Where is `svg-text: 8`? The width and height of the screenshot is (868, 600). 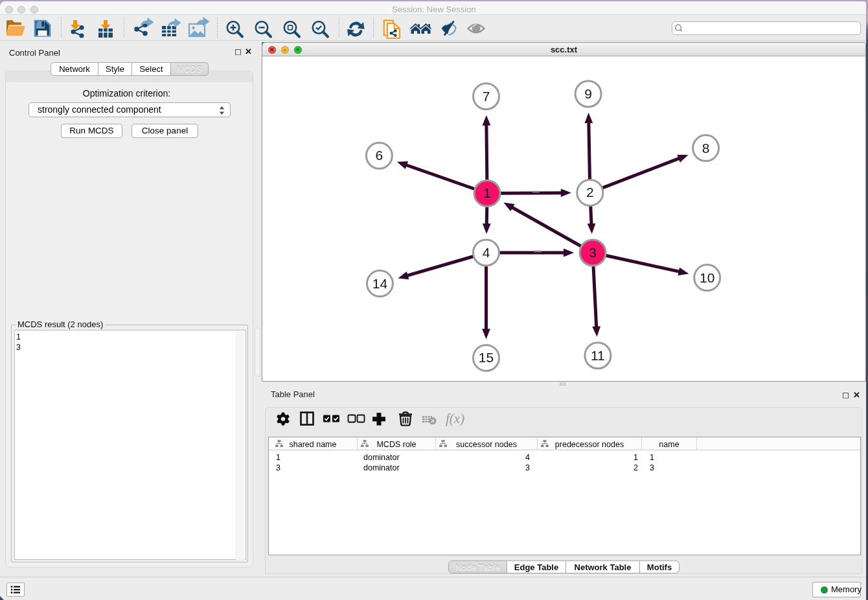
svg-text: 8 is located at coordinates (706, 148).